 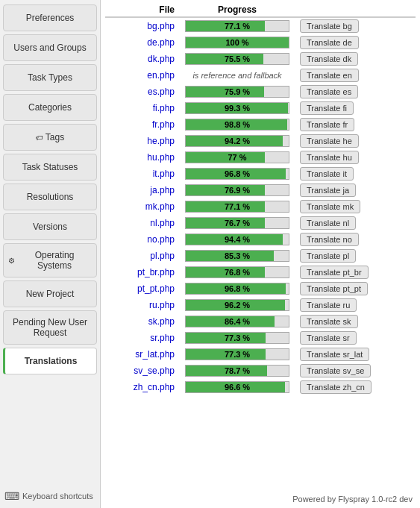 I want to click on progress-bar-sk.php: 86.4 %, so click(x=237, y=322).